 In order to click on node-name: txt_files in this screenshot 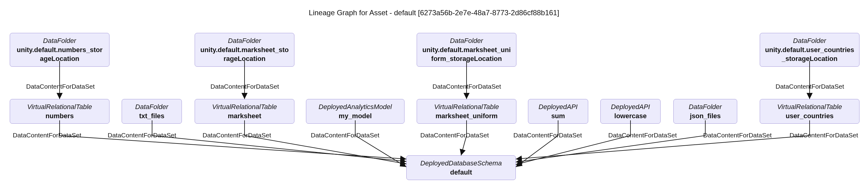, I will do `click(152, 116)`.